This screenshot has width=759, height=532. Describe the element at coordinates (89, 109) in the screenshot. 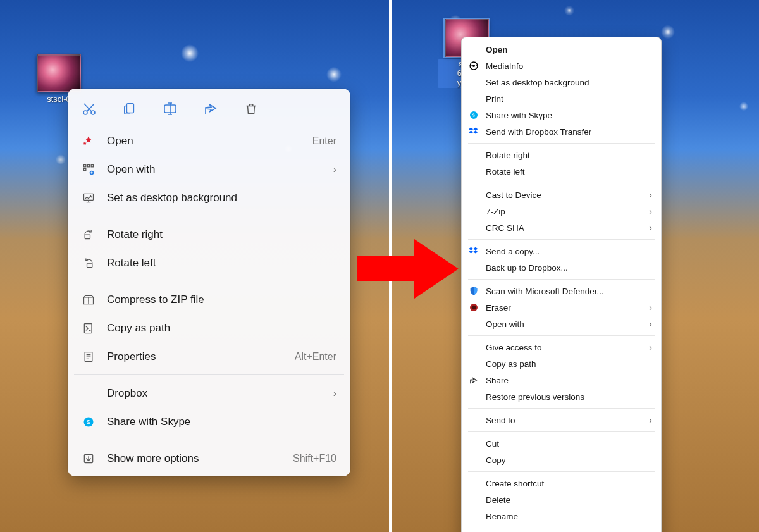

I see `cut-icon` at that location.